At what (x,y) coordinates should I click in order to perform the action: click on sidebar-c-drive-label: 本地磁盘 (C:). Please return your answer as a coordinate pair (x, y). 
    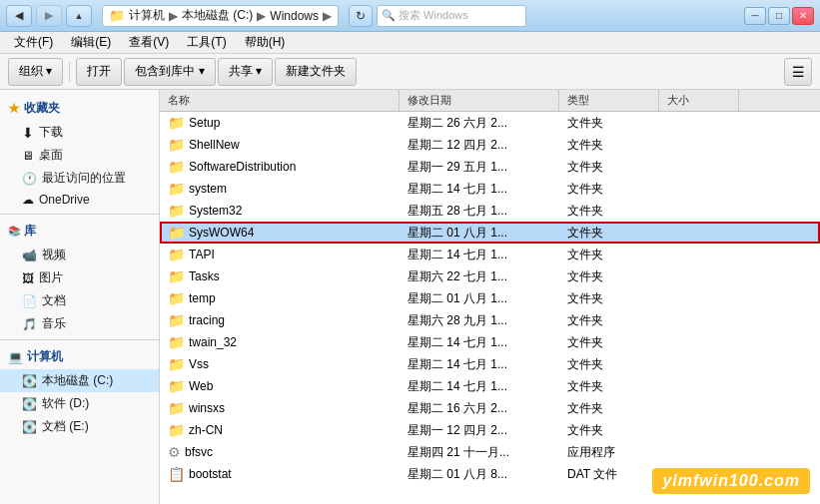
    Looking at the image, I should click on (78, 381).